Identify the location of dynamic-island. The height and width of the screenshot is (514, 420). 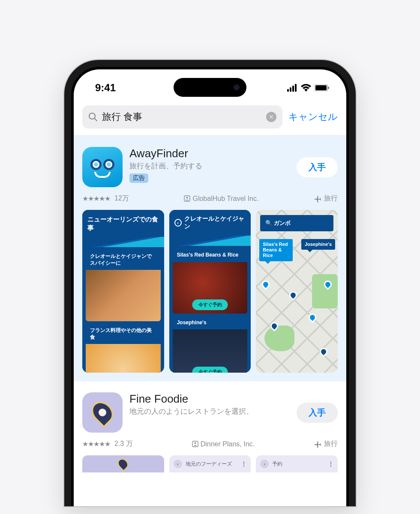
(210, 87).